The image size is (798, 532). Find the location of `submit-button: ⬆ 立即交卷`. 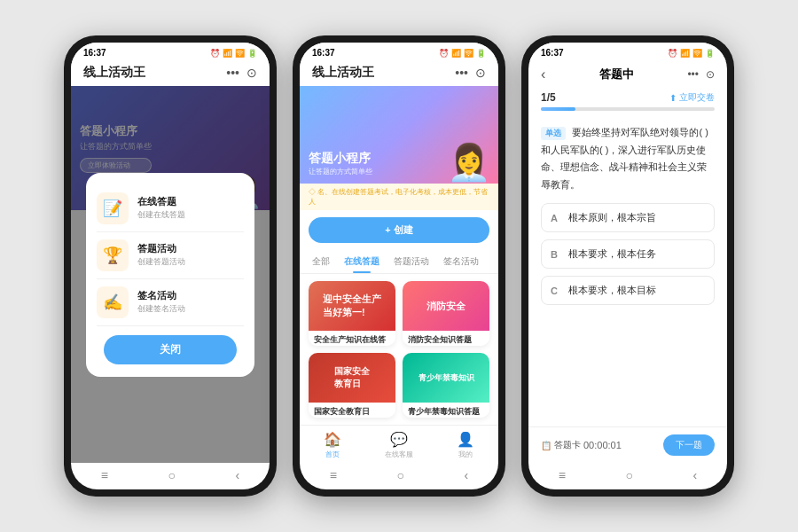

submit-button: ⬆ 立即交卷 is located at coordinates (692, 98).